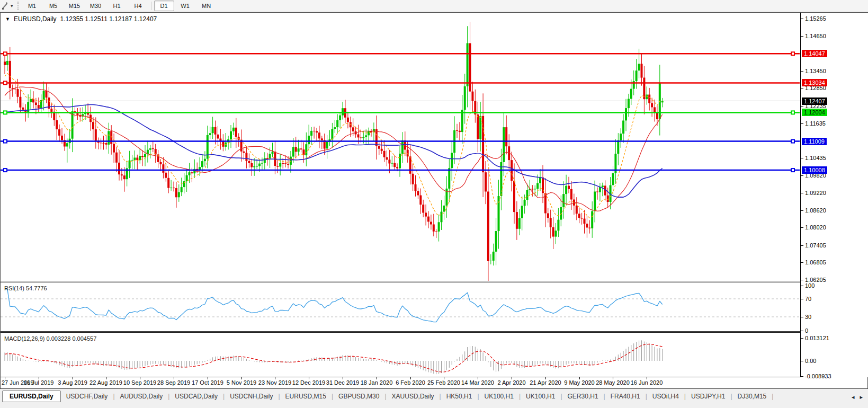 The height and width of the screenshot is (408, 868). I want to click on chart-tab-fra40-h1: FRA40,H1, so click(625, 396).